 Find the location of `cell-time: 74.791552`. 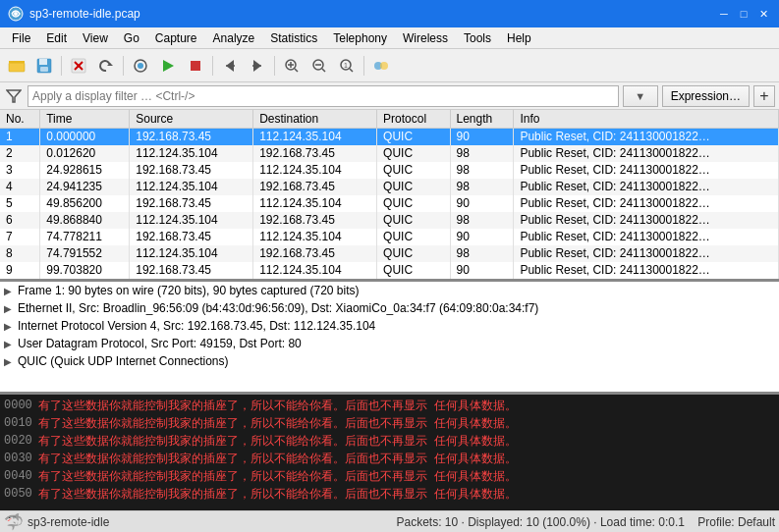

cell-time: 74.791552 is located at coordinates (84, 253).